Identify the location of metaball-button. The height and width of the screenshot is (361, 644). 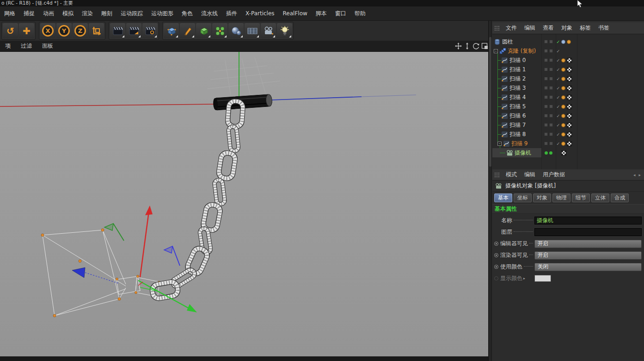
(236, 31).